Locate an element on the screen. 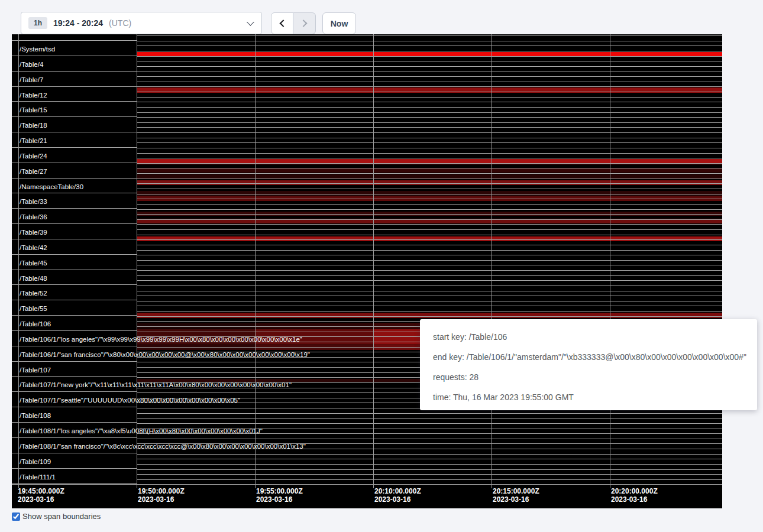  span-key-label: /System/tsd is located at coordinates (37, 49).